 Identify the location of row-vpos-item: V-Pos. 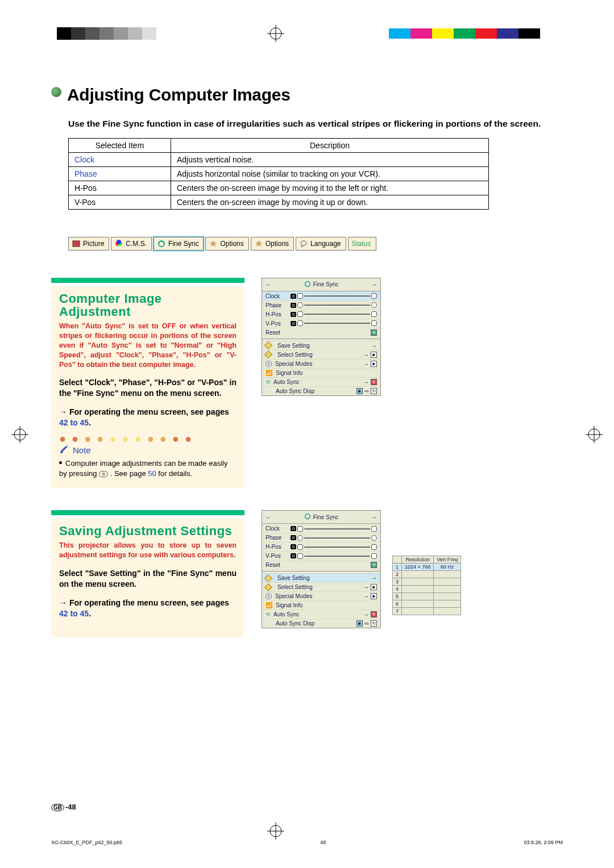
(120, 202).